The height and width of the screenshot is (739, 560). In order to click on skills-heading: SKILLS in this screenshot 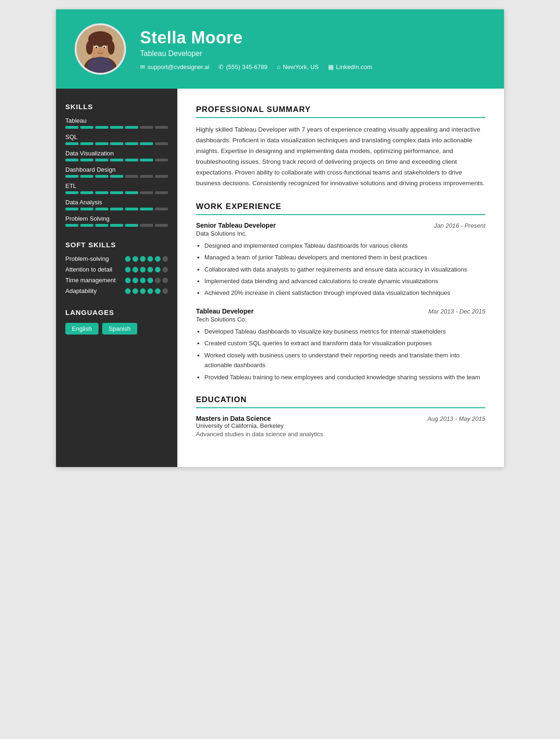, I will do `click(117, 106)`.